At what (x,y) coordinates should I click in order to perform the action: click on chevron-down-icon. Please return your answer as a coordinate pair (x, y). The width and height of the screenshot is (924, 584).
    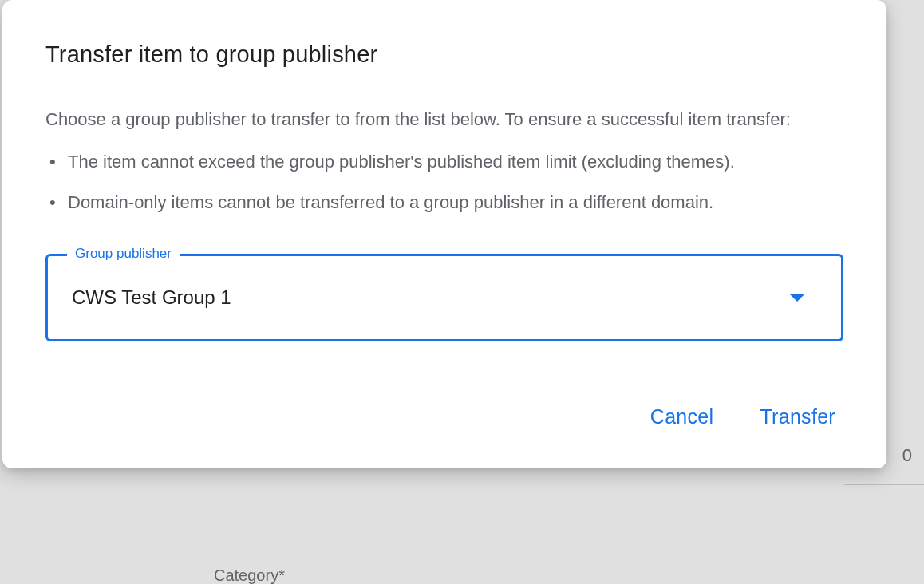
    Looking at the image, I should click on (797, 298).